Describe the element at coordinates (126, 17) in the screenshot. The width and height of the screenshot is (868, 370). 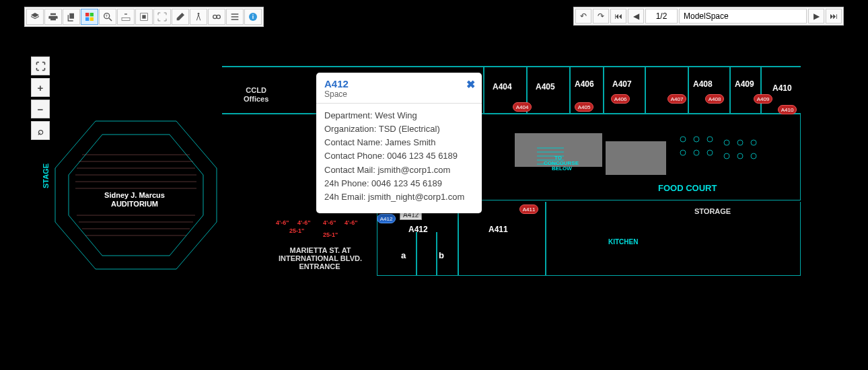
I see `zoom-minus-button` at that location.